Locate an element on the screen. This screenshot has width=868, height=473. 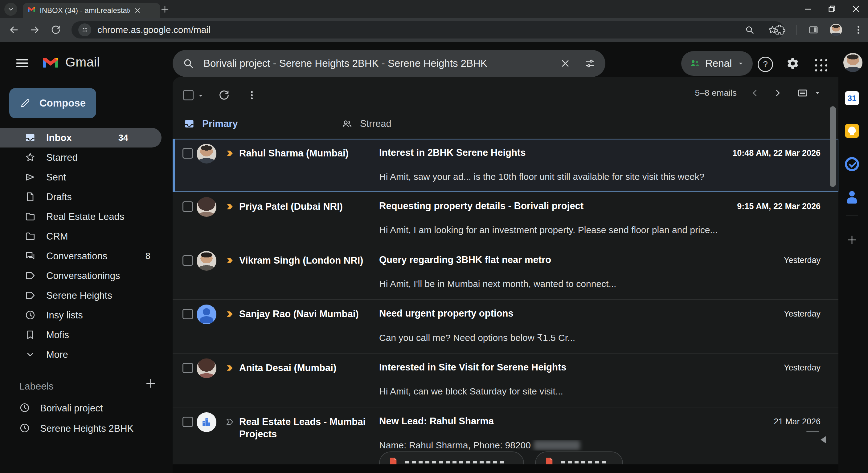
email-row: Rahul Sharma (Mumbai)Interest in 2BHK Se… is located at coordinates (505, 166).